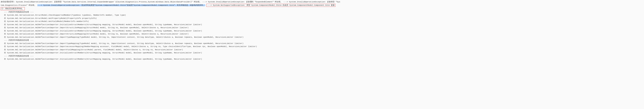  What do you see at coordinates (13, 9) in the screenshot?
I see `boxed-exception-2: 口，因此无法将其序列化。` at bounding box center [13, 9].